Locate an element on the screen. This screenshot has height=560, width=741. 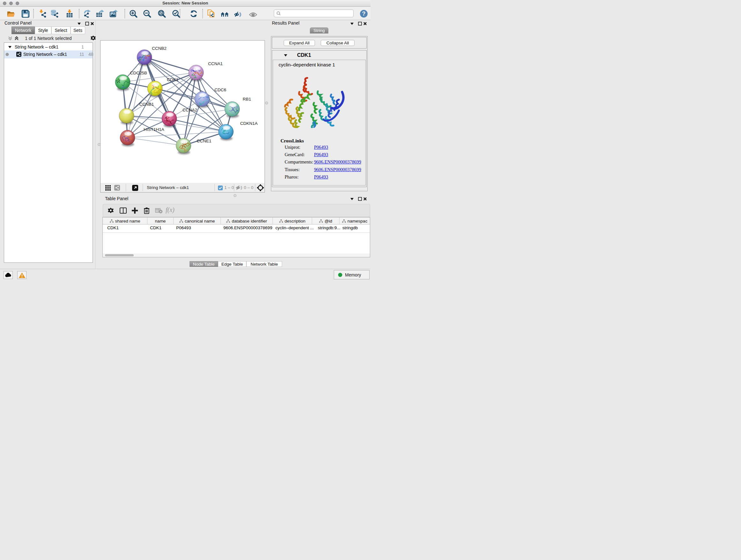
svg-text: CCNA1 is located at coordinates (215, 64).